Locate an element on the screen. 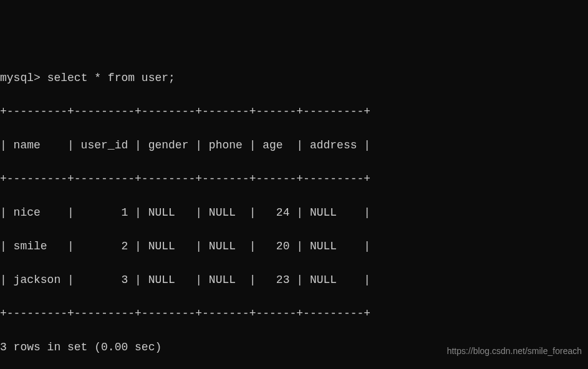 This screenshot has height=369, width=588. table1-row-1: | smile | 2 | NULL | NULL | 20 | NULL | is located at coordinates (294, 247).